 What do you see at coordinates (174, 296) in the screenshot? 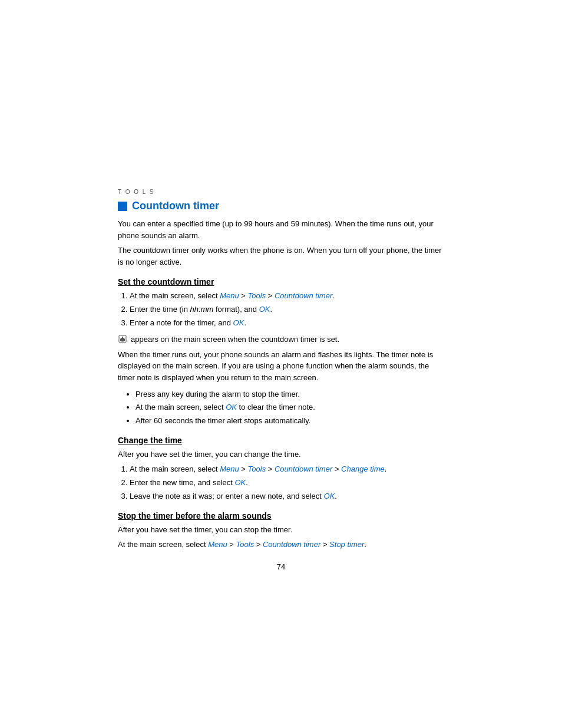
I see `set-step-1-before: At the main screen, select` at bounding box center [174, 296].